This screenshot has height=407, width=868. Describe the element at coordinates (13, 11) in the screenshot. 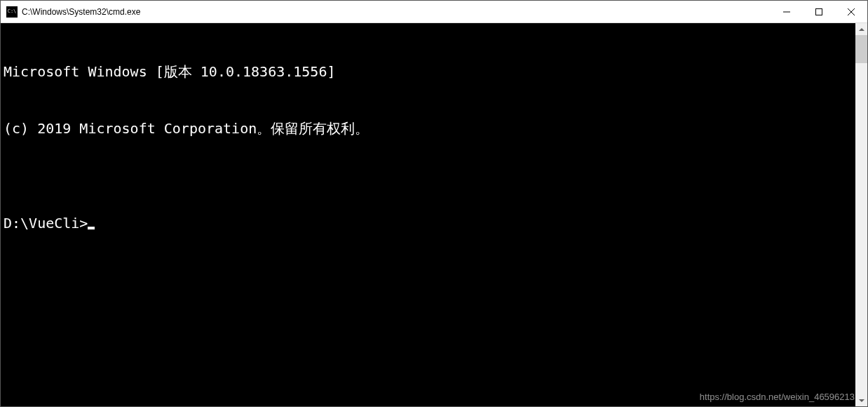

I see `cmd-icon-text: C:\` at that location.